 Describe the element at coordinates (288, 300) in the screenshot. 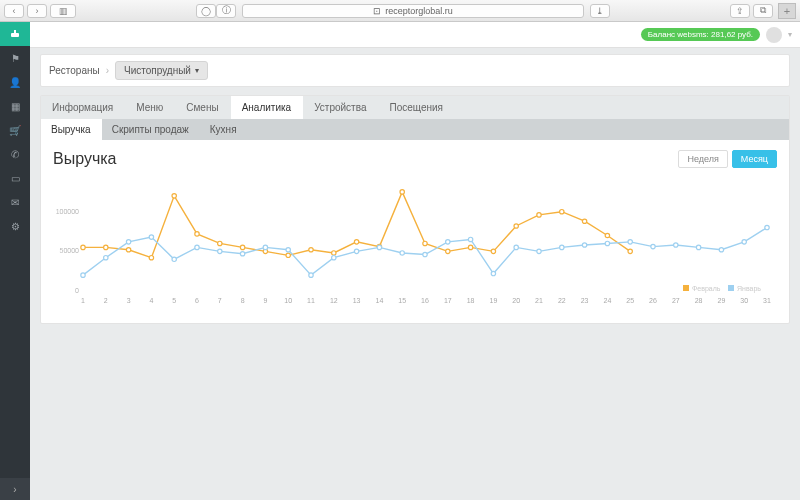

I see `svg-text: 10` at that location.